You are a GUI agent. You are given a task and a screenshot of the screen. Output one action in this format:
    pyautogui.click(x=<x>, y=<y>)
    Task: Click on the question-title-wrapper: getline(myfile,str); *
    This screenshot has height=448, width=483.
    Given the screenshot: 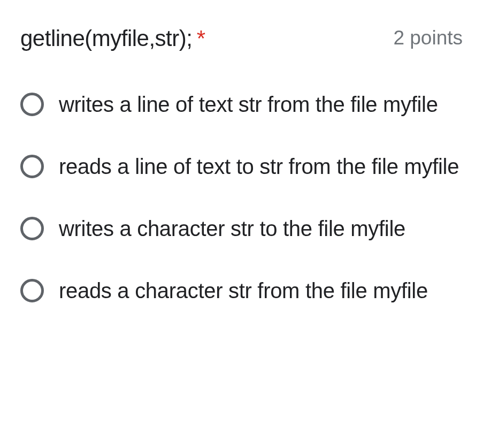 What is the action you would take?
    pyautogui.click(x=113, y=39)
    